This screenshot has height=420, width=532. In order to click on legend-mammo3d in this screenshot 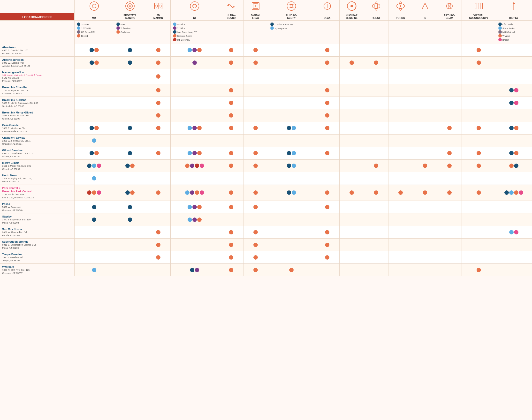, I will do `click(158, 32)`.